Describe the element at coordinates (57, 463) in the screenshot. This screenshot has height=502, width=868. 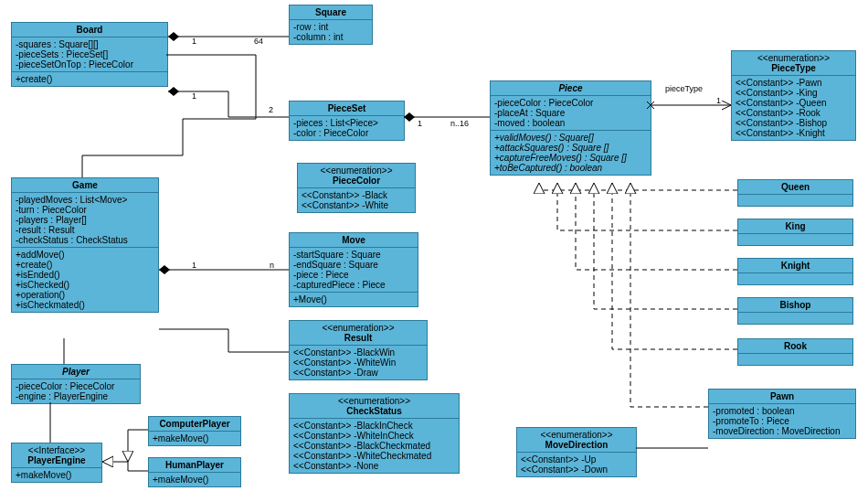
I see `interface-playerengine: <<Interface>>PlayerEngine +makeMove()` at that location.